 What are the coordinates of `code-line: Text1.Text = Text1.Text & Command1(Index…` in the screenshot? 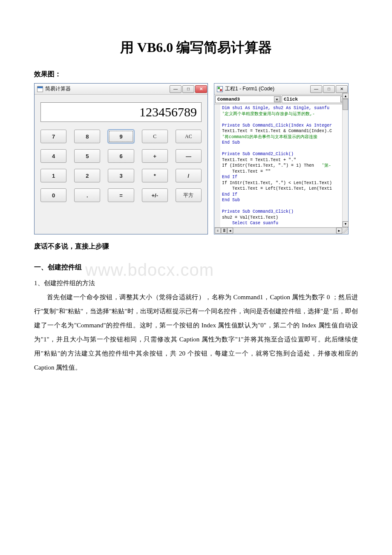 It's located at (285, 131).